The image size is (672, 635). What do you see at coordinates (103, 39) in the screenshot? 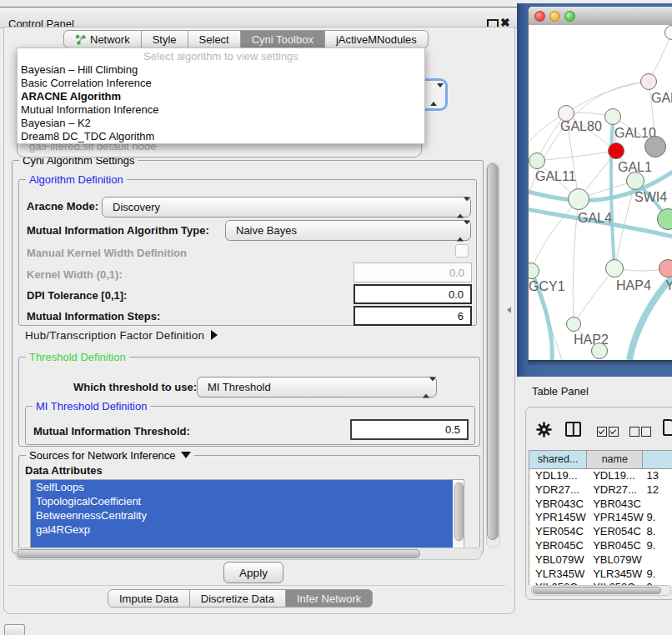
I see `tab-network: Network` at bounding box center [103, 39].